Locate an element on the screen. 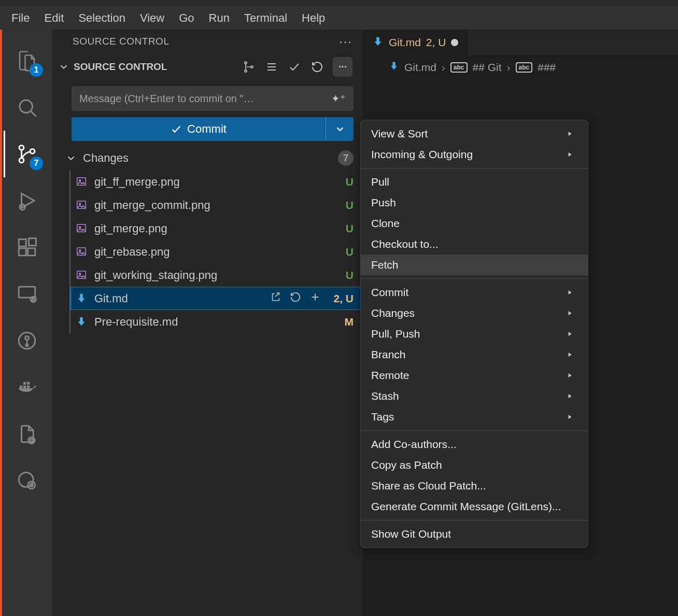  menu-help: Help is located at coordinates (313, 18).